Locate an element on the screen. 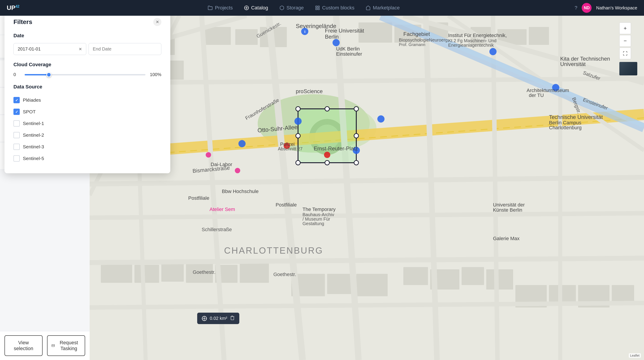  svg-text: Künste Berlin is located at coordinates (508, 210).